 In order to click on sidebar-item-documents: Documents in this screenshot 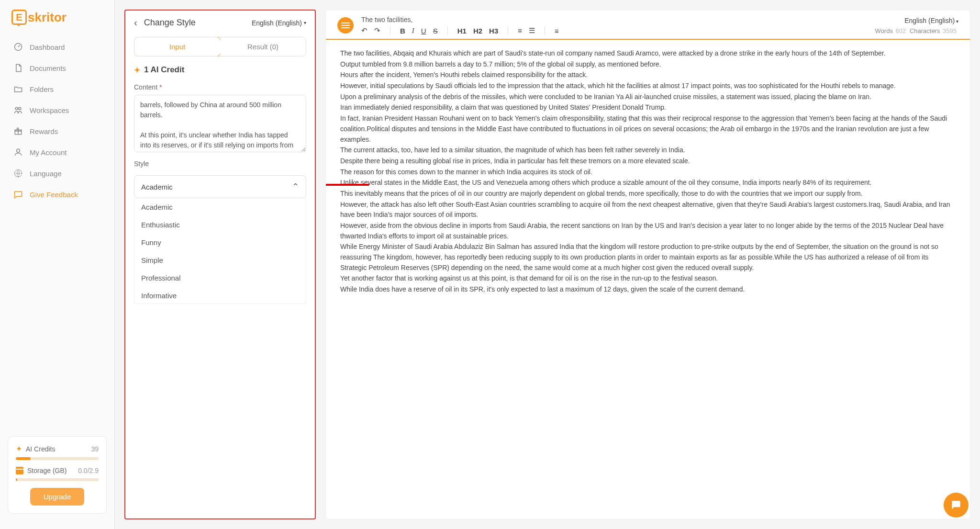, I will do `click(57, 68)`.